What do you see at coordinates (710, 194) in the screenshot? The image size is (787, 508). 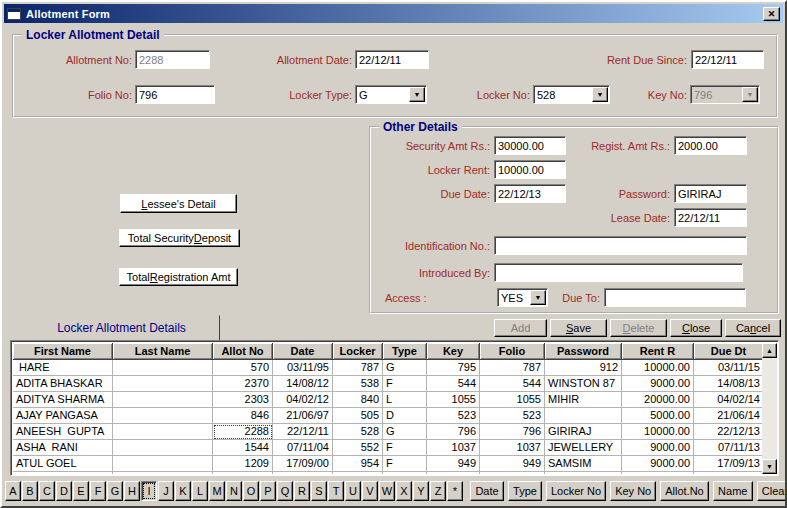 I see `password-field` at bounding box center [710, 194].